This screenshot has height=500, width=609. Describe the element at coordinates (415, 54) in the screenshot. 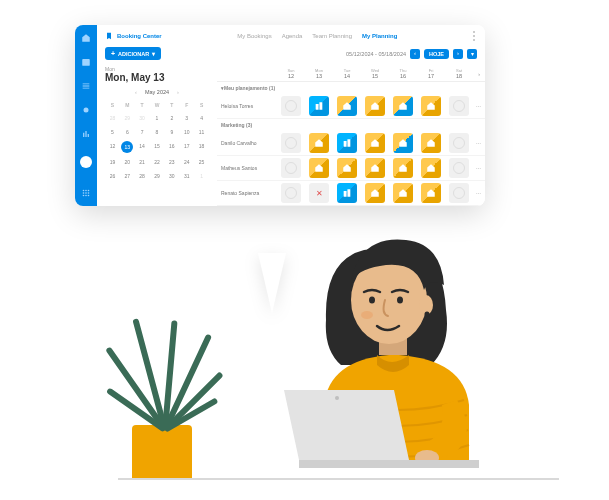

I see `prev-week-button: ‹` at that location.